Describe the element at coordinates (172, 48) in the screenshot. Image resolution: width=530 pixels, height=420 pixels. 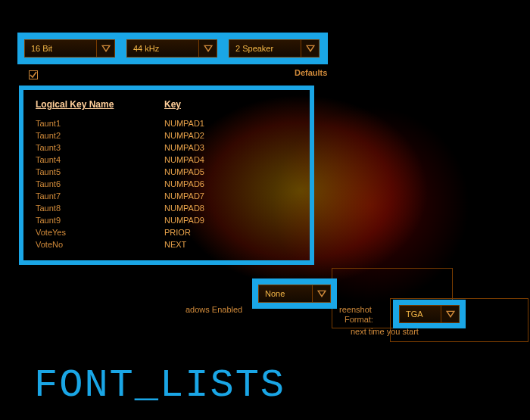
I see `sample-rate-dropdown: 44 kHz` at that location.